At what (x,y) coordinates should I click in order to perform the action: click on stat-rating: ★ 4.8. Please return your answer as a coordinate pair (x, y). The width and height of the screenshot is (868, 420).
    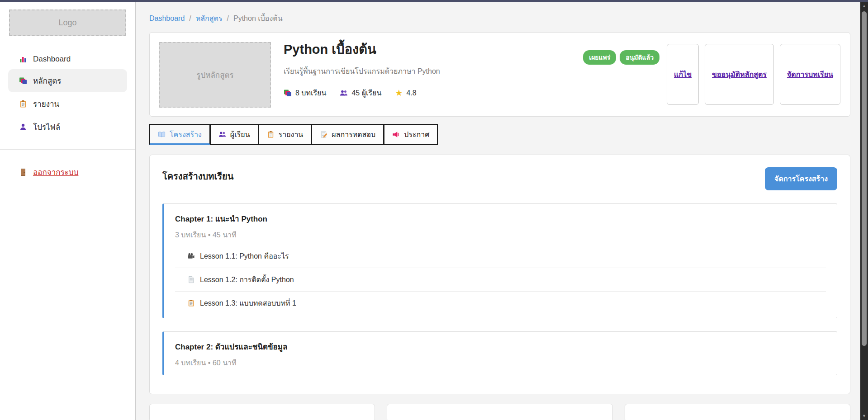
    Looking at the image, I should click on (405, 93).